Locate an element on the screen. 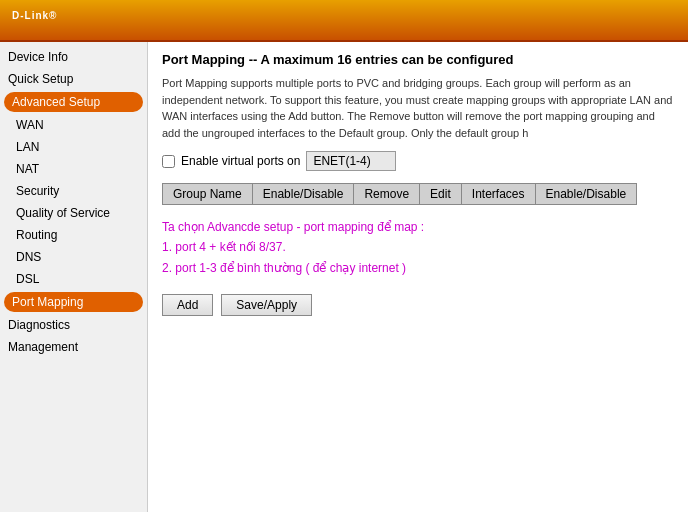  col-enable-disable-1: Enable/Disable is located at coordinates (303, 194).